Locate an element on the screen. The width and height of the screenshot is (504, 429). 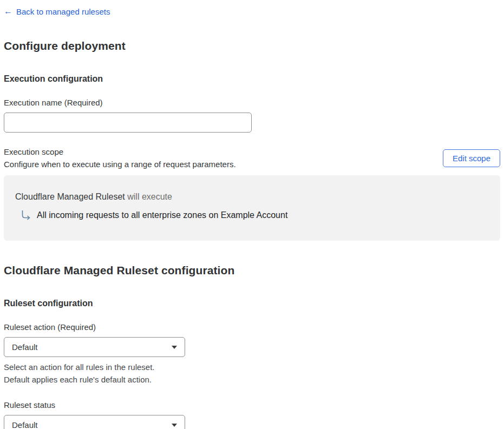
scope-summary-line: Cloudflare Managed Ruleset will execute is located at coordinates (252, 197).